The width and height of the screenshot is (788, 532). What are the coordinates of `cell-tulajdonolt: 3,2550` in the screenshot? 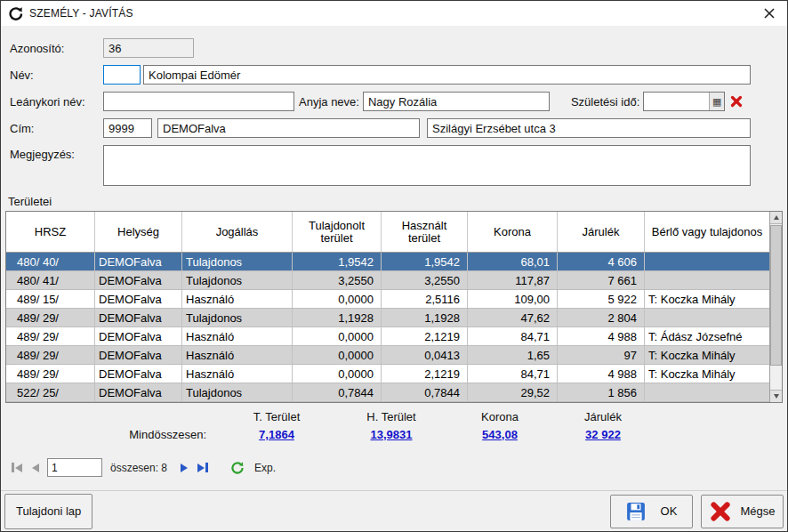 It's located at (337, 280).